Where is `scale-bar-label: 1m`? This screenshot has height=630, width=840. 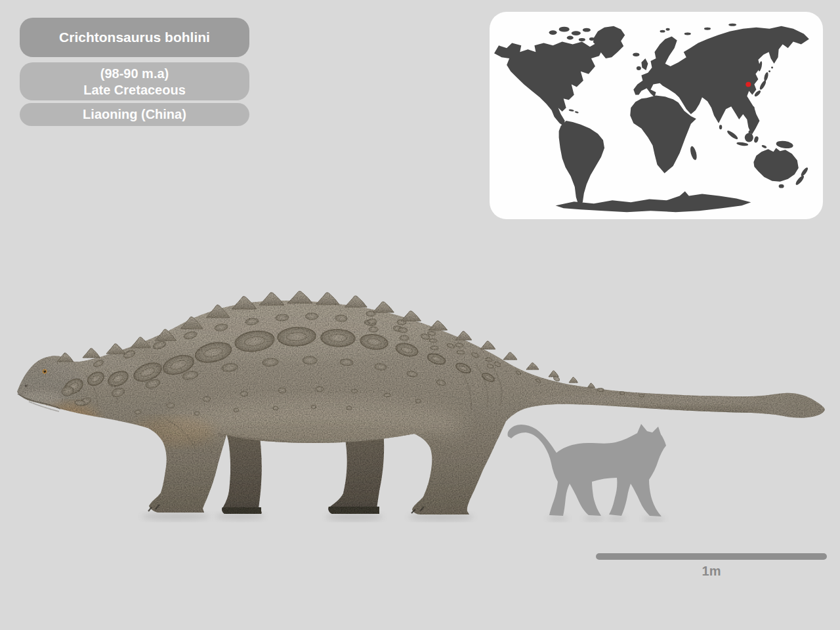 scale-bar-label: 1m is located at coordinates (711, 571).